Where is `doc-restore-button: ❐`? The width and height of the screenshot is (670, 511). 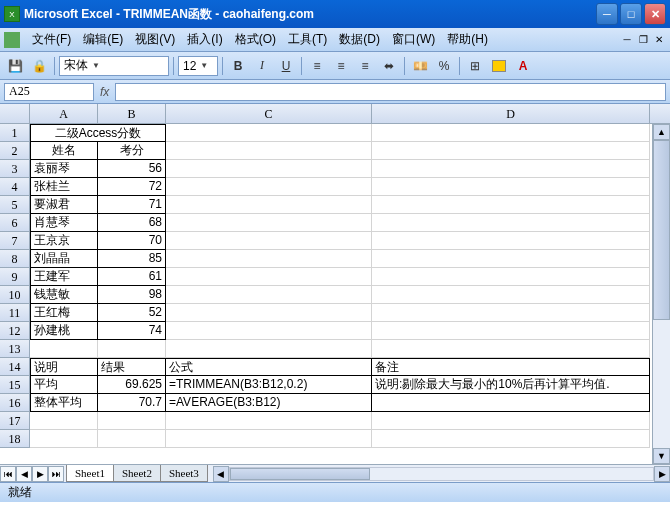
doc-restore-button: ❐ is located at coordinates (643, 40).